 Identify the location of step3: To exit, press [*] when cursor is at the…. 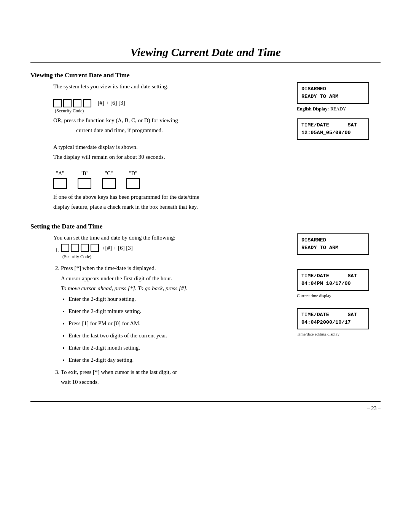
(173, 377).